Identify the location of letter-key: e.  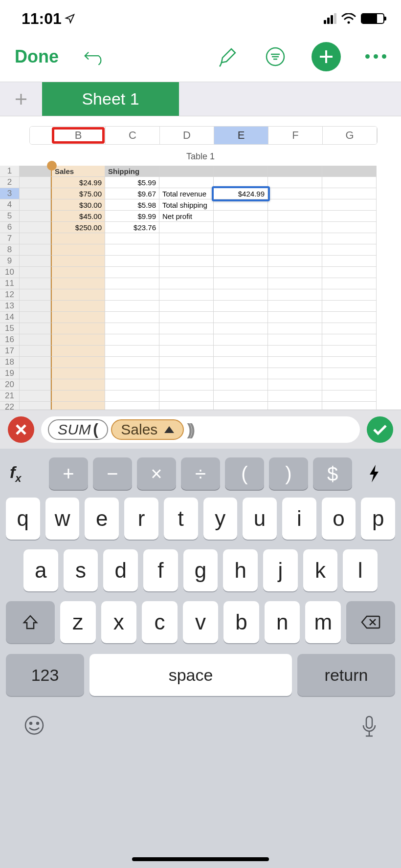
(102, 519).